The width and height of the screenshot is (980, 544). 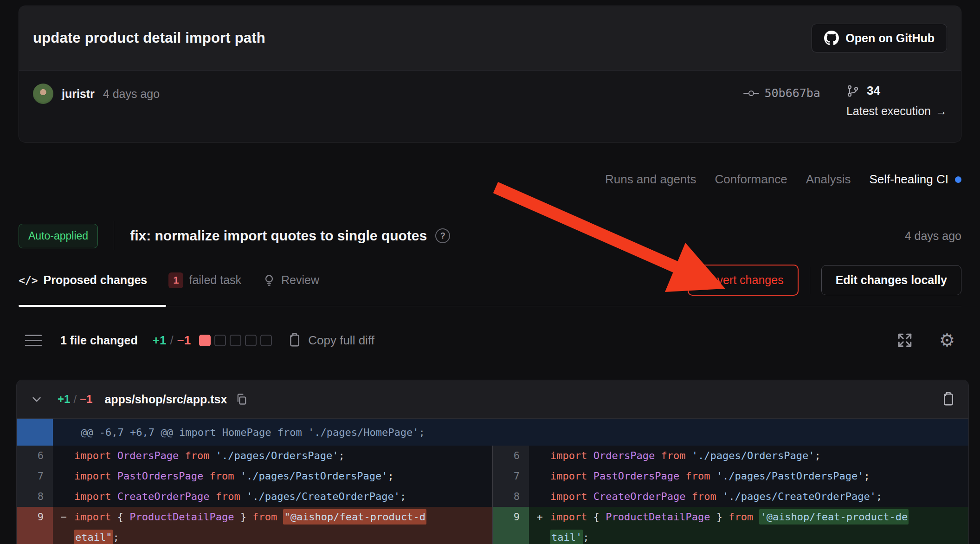 I want to click on commit-sha-block: 50b667ba, so click(x=782, y=93).